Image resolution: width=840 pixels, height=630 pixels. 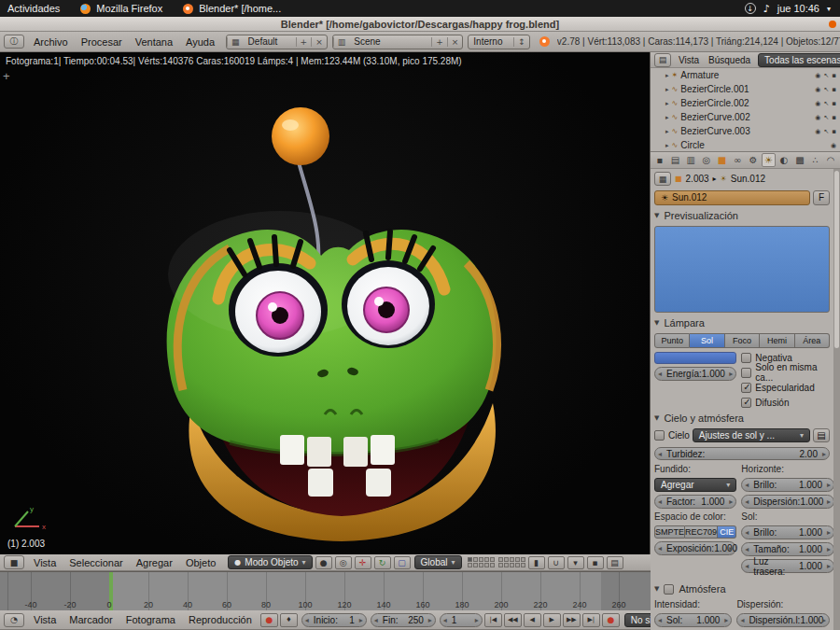 What do you see at coordinates (786, 403) in the screenshot?
I see `diffuse-checkbox: Difusión` at bounding box center [786, 403].